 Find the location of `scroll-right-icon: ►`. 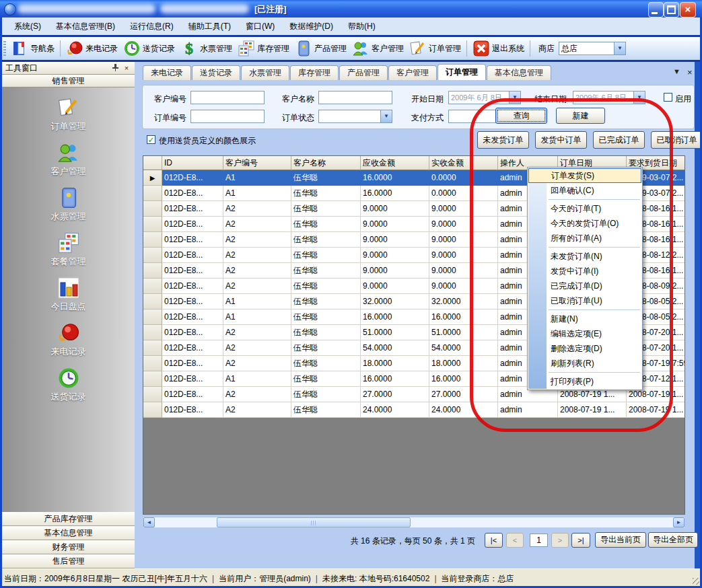

scroll-right-icon: ► is located at coordinates (678, 522).